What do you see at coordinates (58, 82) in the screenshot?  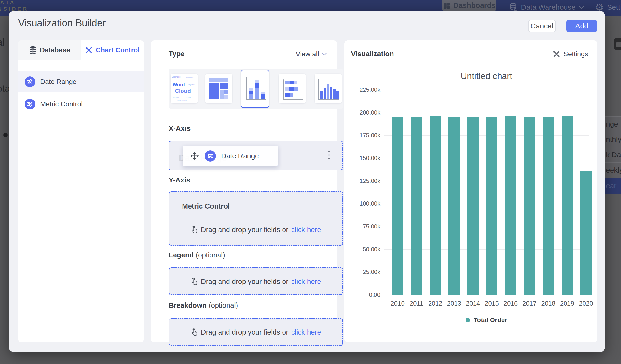 I see `control-item-label: Date Range` at bounding box center [58, 82].